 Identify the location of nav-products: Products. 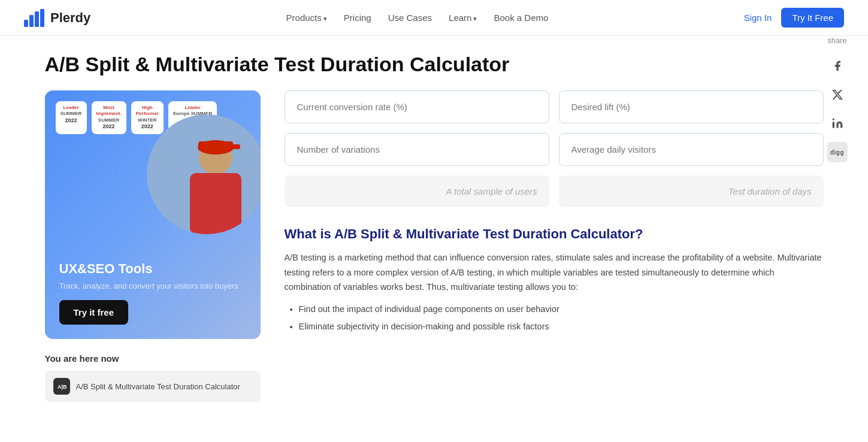
(307, 18).